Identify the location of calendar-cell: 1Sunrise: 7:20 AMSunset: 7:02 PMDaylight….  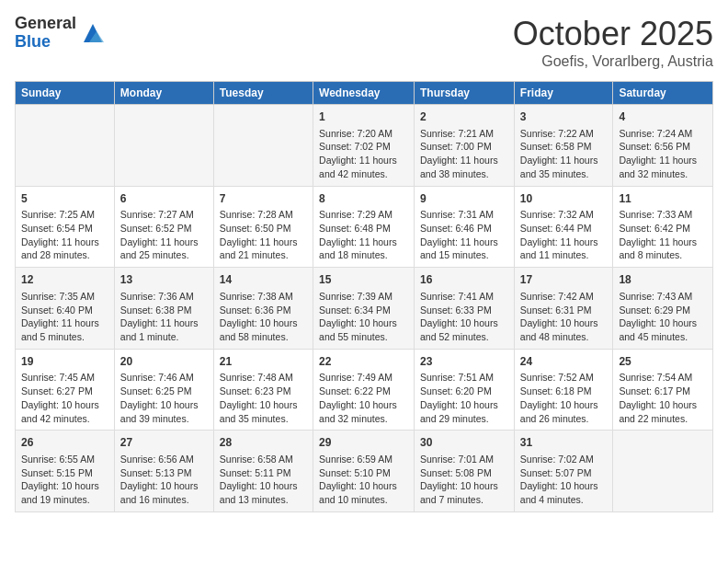
(364, 145).